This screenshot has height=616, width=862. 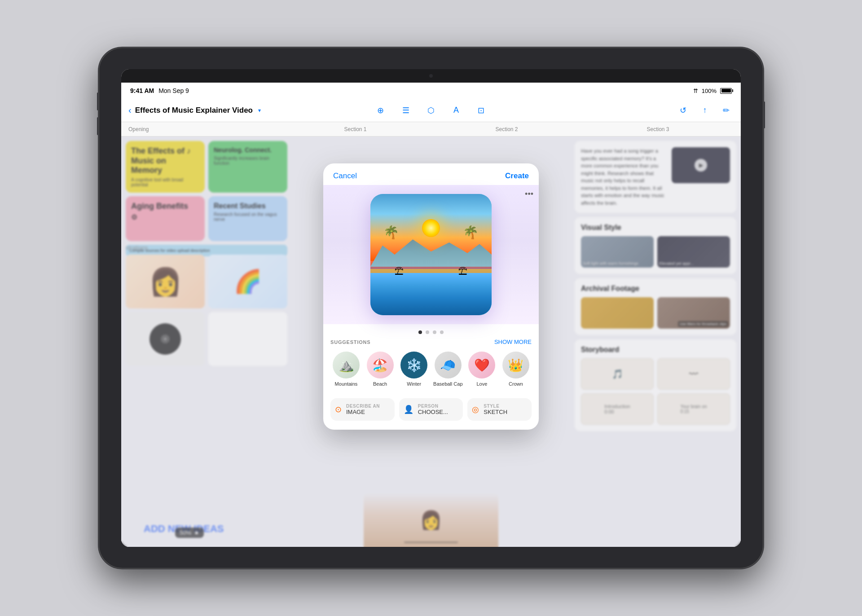 What do you see at coordinates (431, 76) in the screenshot?
I see `camera-bar` at bounding box center [431, 76].